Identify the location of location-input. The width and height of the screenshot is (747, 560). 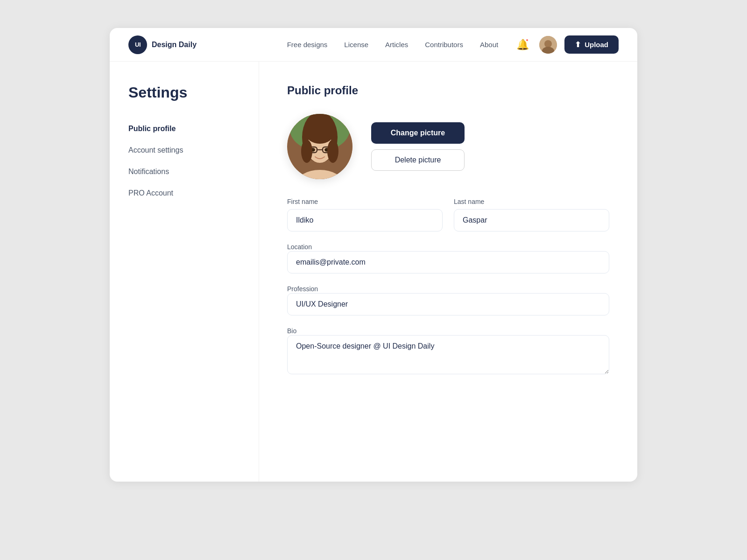
(448, 262).